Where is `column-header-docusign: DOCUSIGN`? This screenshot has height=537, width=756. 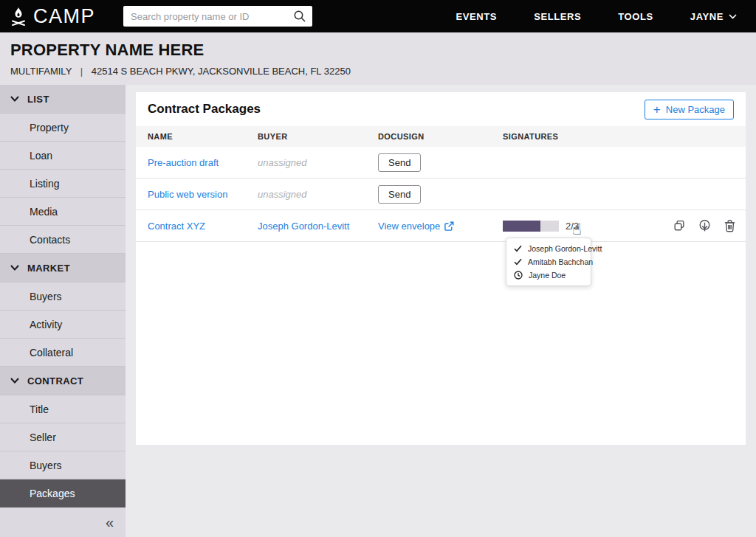 column-header-docusign: DOCUSIGN is located at coordinates (440, 136).